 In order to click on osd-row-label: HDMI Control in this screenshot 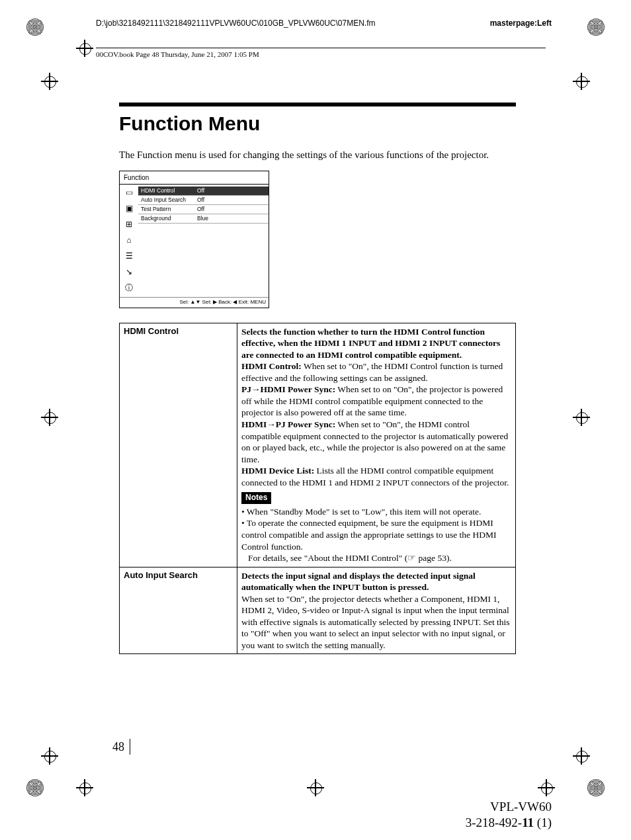, I will do `click(169, 190)`.